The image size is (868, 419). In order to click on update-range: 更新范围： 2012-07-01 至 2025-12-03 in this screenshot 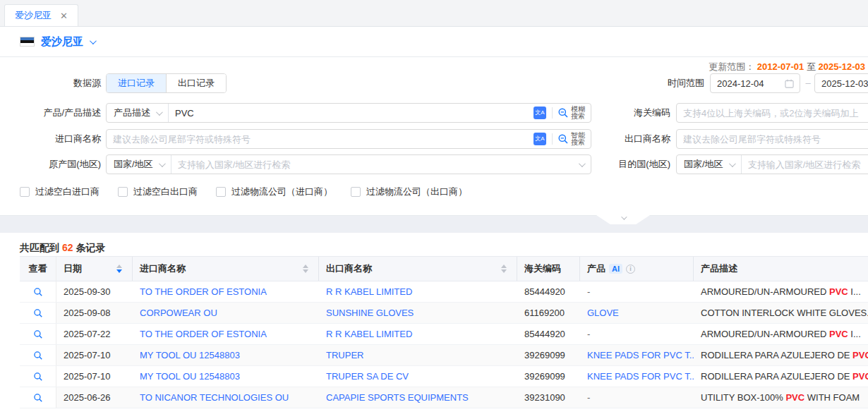, I will do `click(787, 67)`.